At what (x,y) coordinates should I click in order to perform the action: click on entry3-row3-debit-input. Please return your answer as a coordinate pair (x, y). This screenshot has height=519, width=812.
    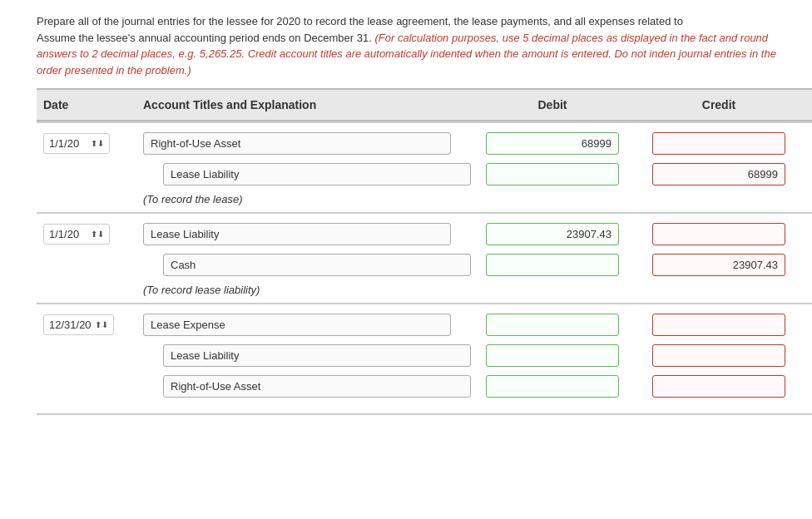
    Looking at the image, I should click on (552, 386).